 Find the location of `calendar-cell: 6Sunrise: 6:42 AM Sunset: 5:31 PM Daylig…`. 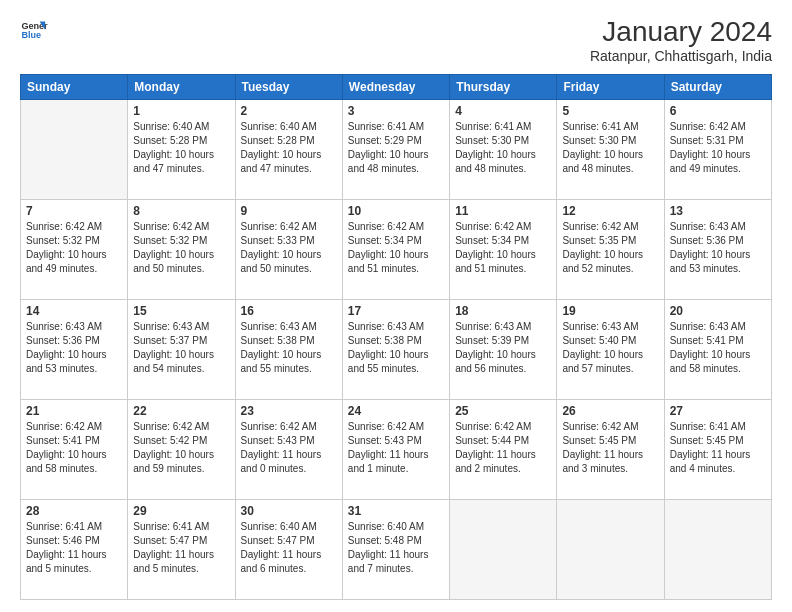

calendar-cell: 6Sunrise: 6:42 AM Sunset: 5:31 PM Daylig… is located at coordinates (718, 150).